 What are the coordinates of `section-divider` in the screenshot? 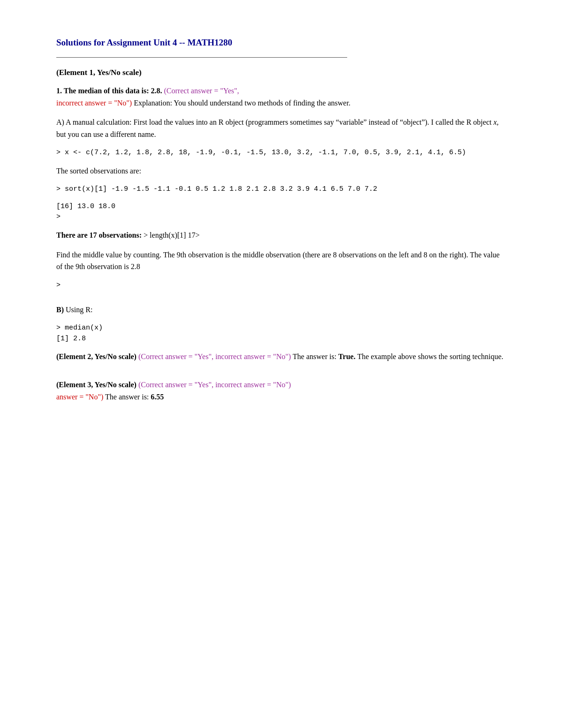 It's located at (202, 57).